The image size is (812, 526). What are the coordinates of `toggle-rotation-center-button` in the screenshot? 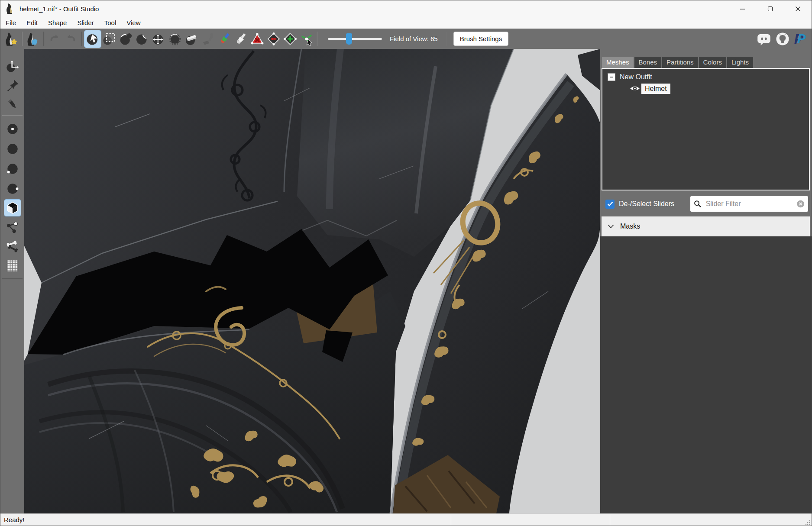 It's located at (13, 67).